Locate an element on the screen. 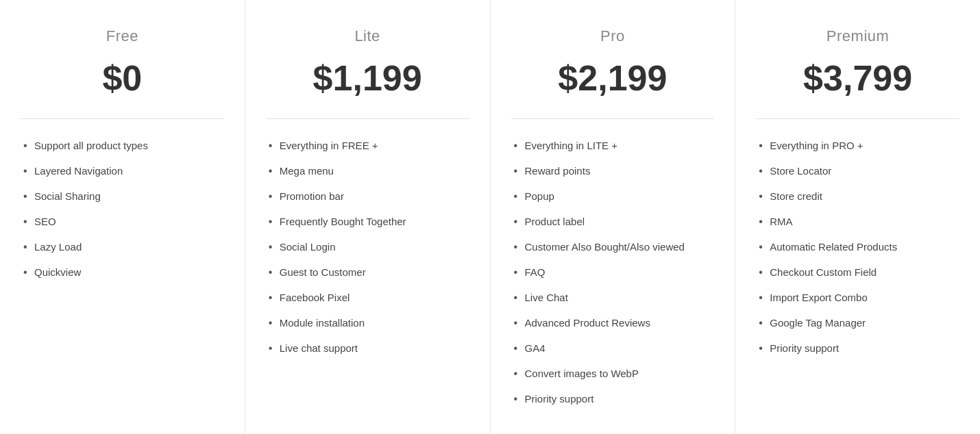 The width and height of the screenshot is (980, 434). list-item: Convert images to WebP is located at coordinates (613, 374).